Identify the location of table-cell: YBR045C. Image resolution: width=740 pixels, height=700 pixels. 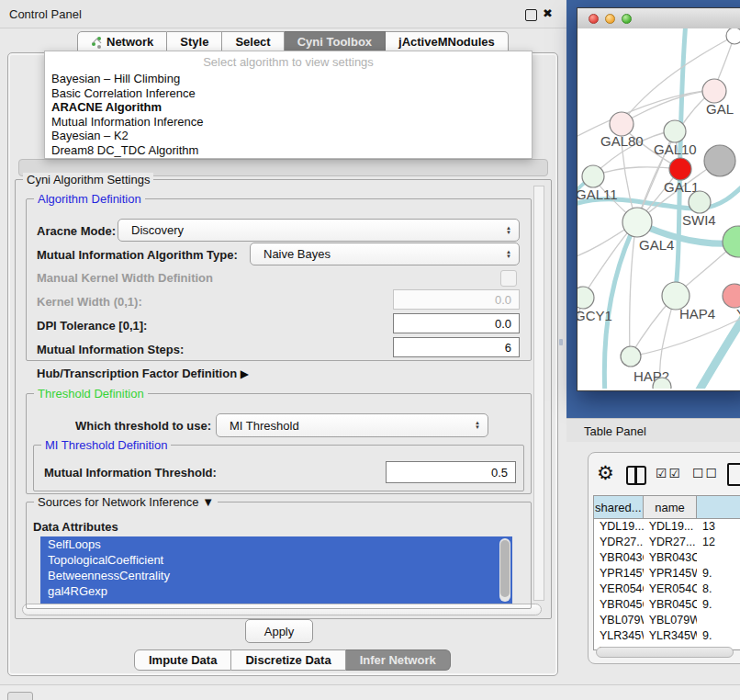
(670, 604).